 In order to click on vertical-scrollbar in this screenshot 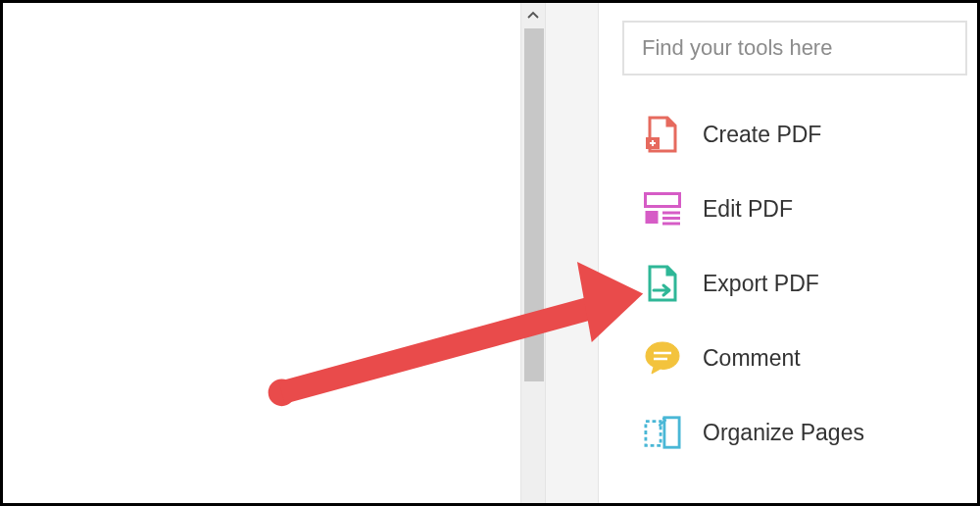, I will do `click(533, 253)`.